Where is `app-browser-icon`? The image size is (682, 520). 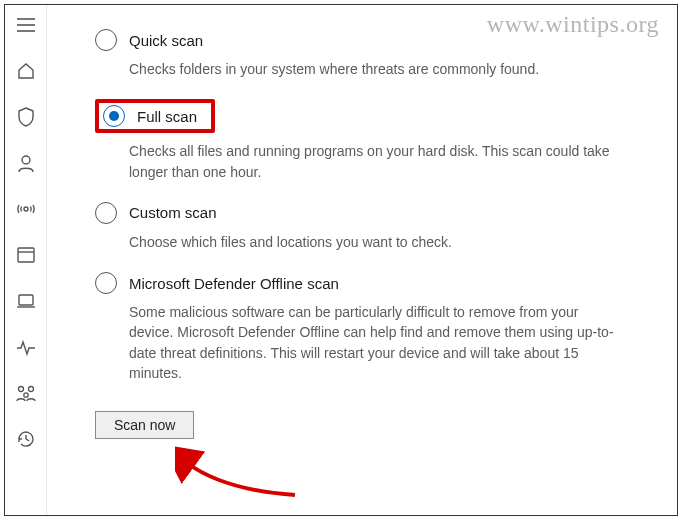 app-browser-icon is located at coordinates (26, 255).